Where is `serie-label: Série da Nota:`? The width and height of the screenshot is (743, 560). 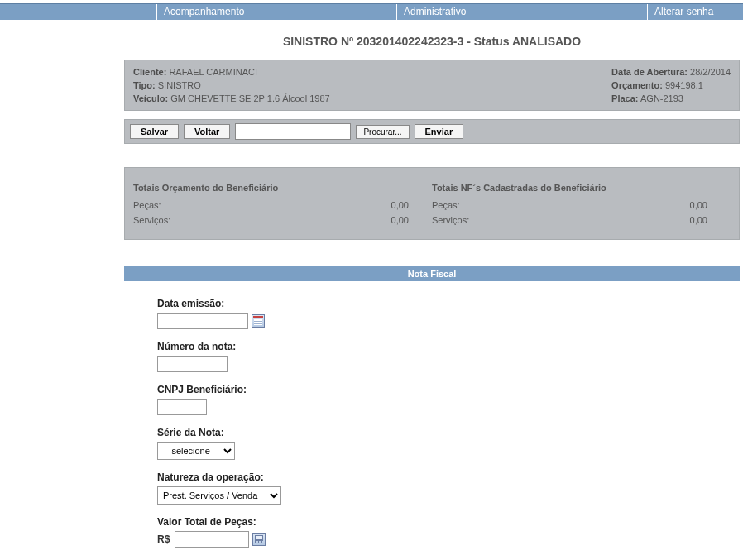
serie-label: Série da Nota: is located at coordinates (448, 433).